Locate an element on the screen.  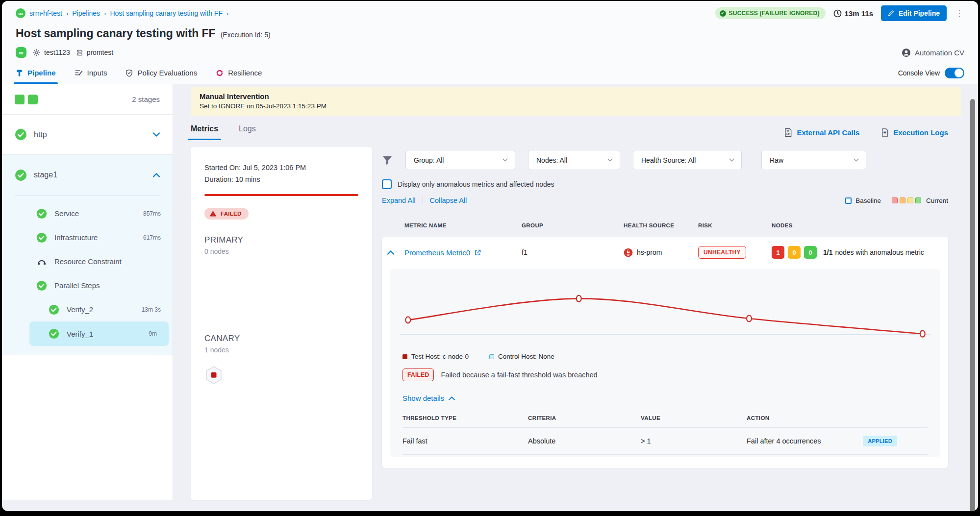
data-mode-dropdown: Raw is located at coordinates (814, 160).